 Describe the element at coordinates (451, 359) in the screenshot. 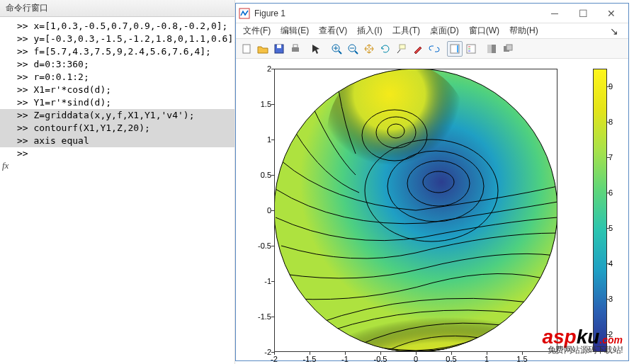

I see `x-tick-label: 0.5` at that location.